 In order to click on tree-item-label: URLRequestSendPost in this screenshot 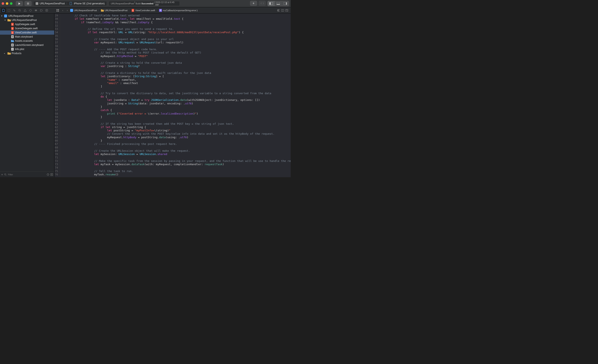, I will do `click(24, 20)`.